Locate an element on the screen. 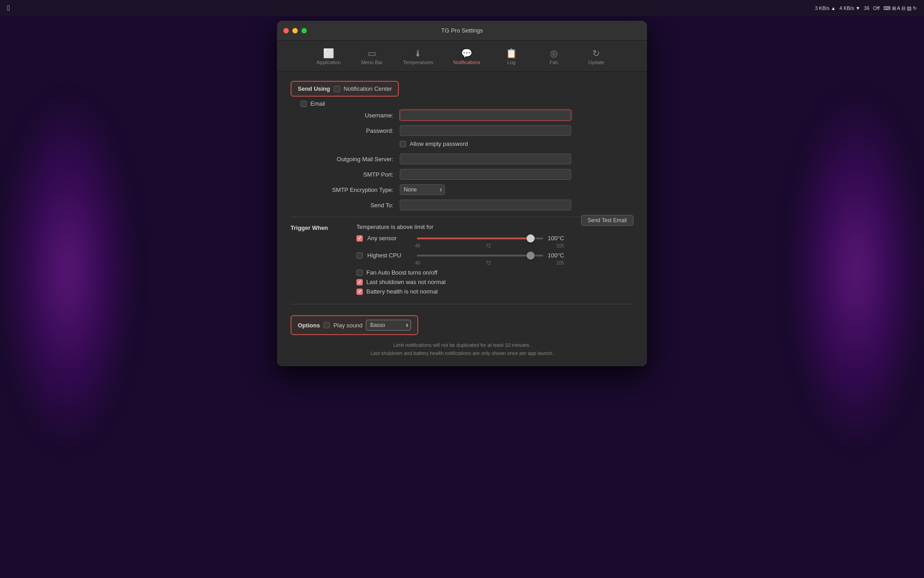 Image resolution: width=924 pixels, height=578 pixels. smtp-encryption-row: SMTP Encryption Type: None ⬍ is located at coordinates (467, 190).